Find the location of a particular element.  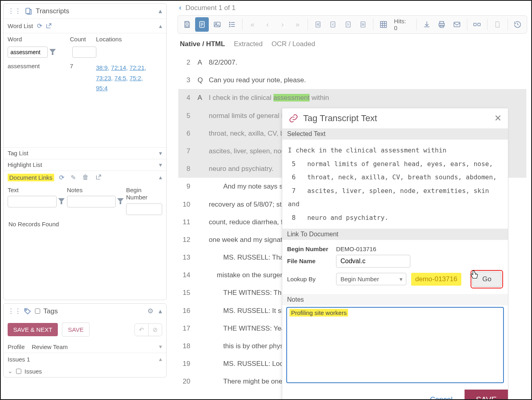

page-next-icon is located at coordinates (348, 24).